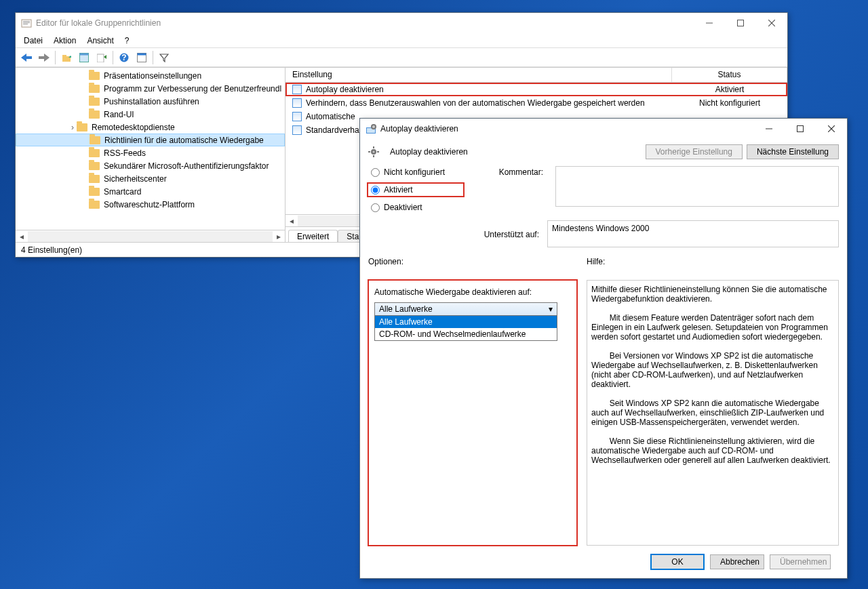 This screenshot has height=589, width=868. Describe the element at coordinates (102, 58) in the screenshot. I see `export-icon` at that location.